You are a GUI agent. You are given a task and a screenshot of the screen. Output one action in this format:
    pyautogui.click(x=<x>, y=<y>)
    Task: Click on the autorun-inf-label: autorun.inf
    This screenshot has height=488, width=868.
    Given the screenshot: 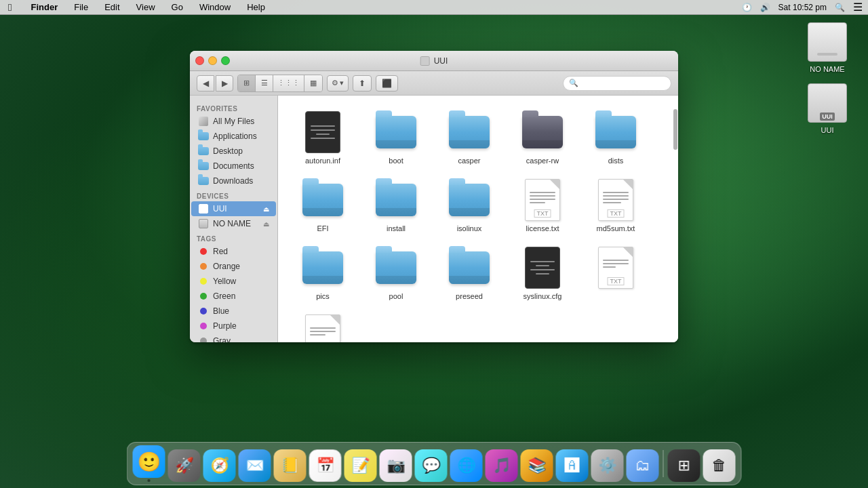 What is the action you would take?
    pyautogui.click(x=323, y=161)
    